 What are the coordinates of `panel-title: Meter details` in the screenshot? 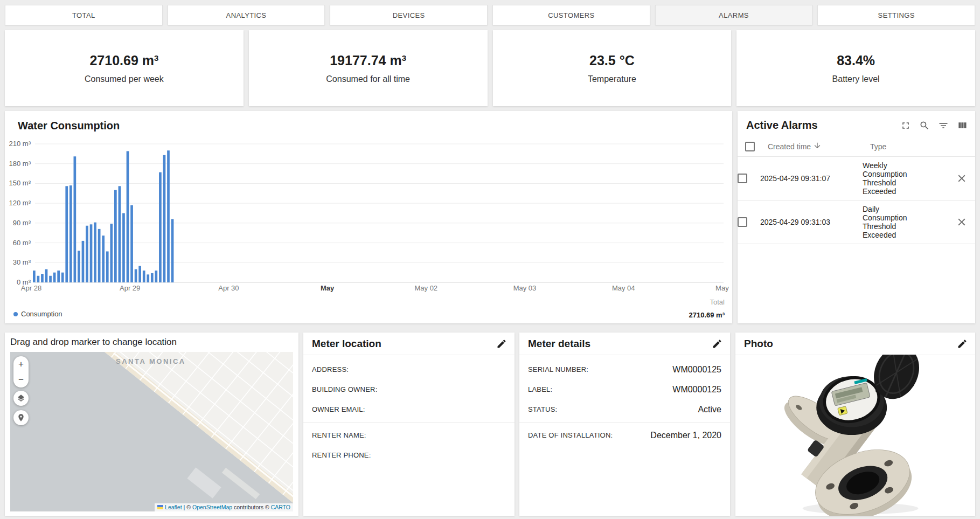 It's located at (559, 344).